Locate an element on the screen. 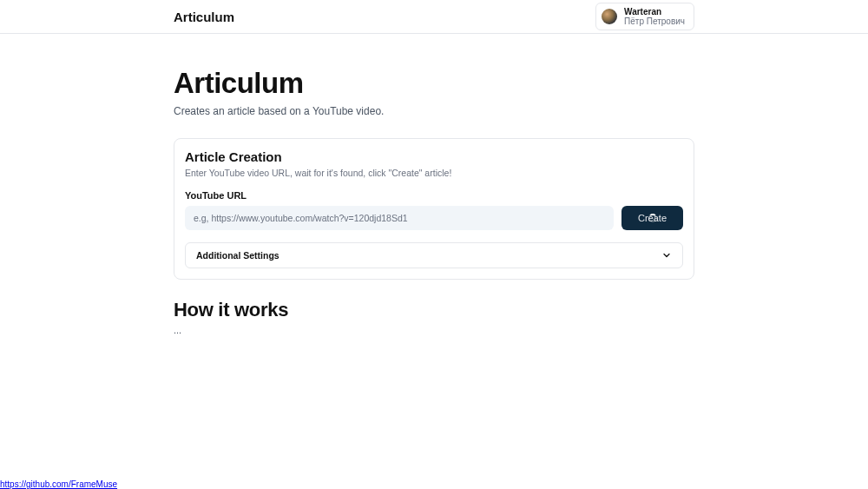 The width and height of the screenshot is (868, 489). additional-settings-toggle: Additional Settings is located at coordinates (434, 255).